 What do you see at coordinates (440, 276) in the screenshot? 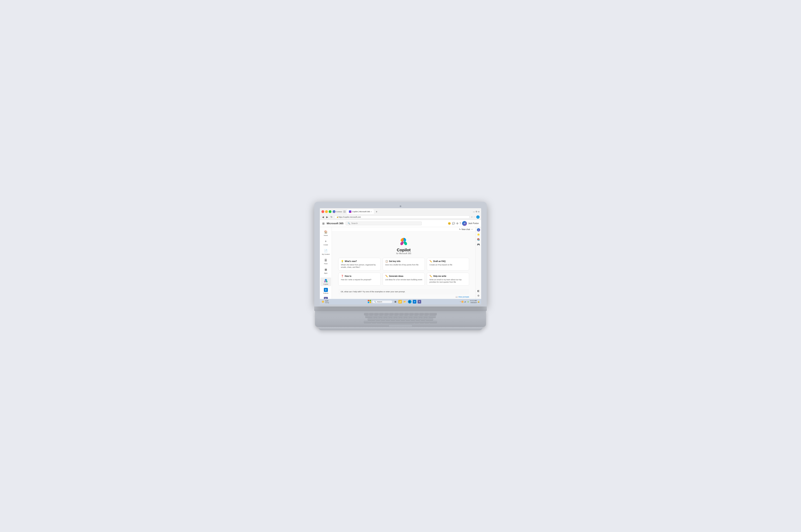
I see `card-help-me-write-title: Help me write` at bounding box center [440, 276].